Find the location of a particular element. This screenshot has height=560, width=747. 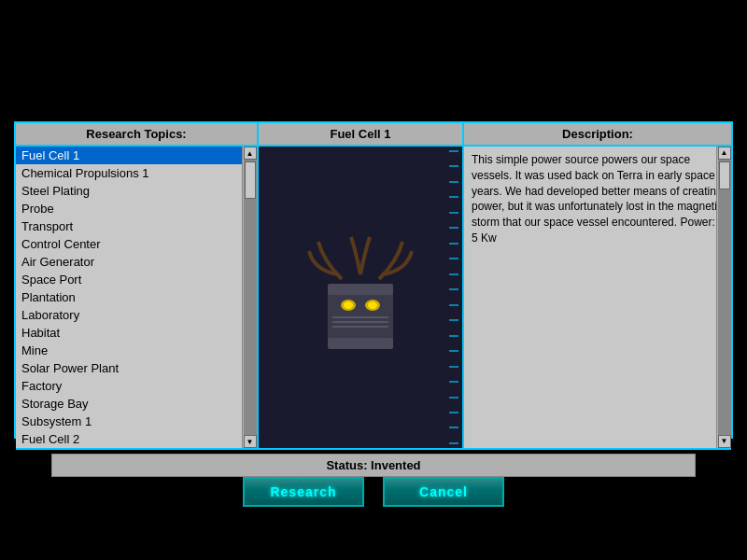

list-item: Factory is located at coordinates (129, 386).